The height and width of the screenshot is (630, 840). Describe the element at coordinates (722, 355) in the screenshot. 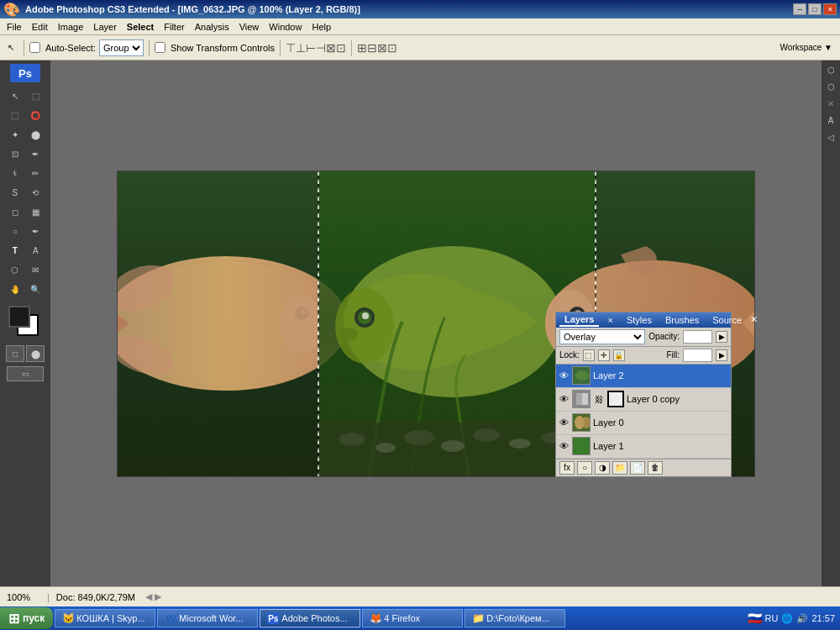

I see `fill-expand-btn: ▶` at that location.